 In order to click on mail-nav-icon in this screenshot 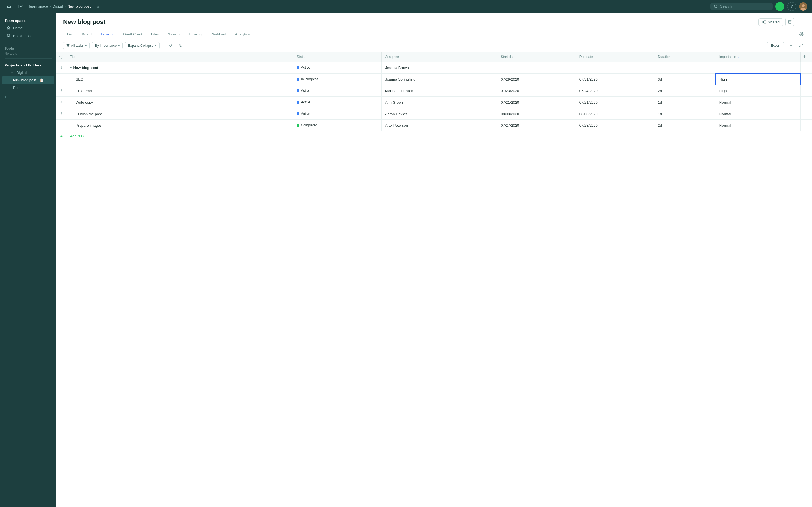, I will do `click(21, 7)`.